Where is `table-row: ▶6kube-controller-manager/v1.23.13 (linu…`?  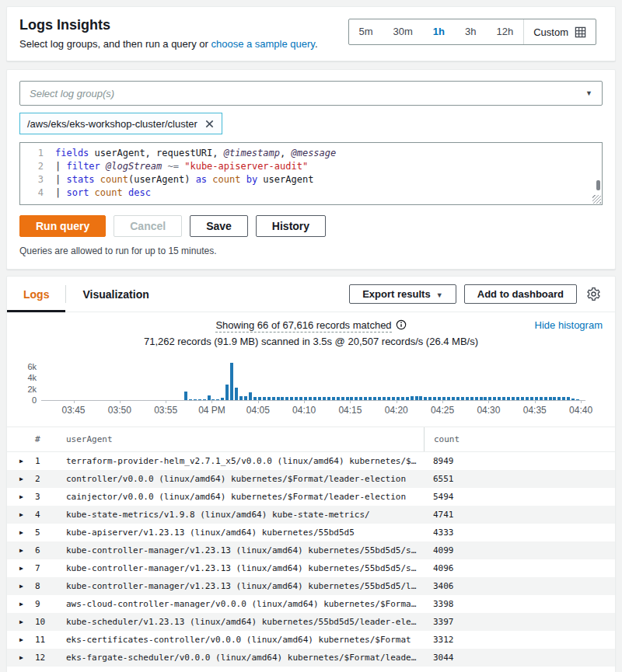
table-row: ▶6kube-controller-manager/v1.23.13 (linu… is located at coordinates (311, 550).